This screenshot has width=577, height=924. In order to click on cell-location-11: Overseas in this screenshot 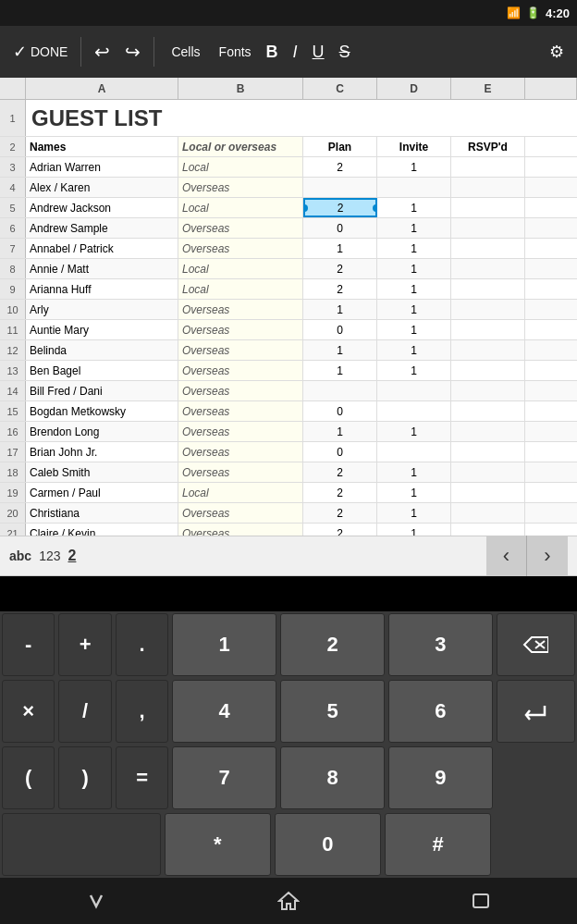, I will do `click(240, 329)`.